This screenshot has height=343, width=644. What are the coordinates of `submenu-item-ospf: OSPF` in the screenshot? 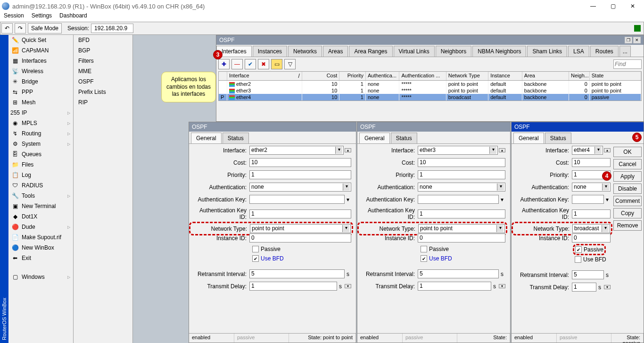 It's located at (103, 82).